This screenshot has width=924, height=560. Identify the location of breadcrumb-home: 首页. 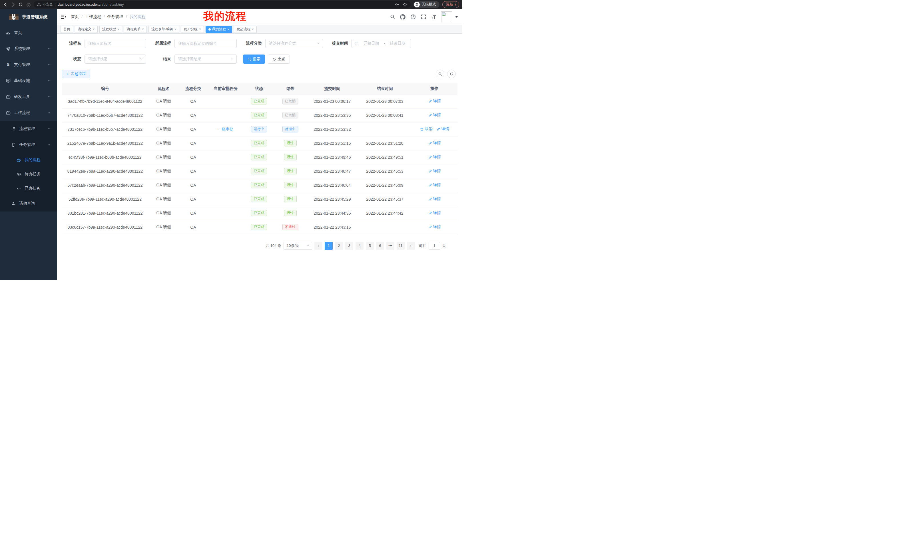
(75, 17).